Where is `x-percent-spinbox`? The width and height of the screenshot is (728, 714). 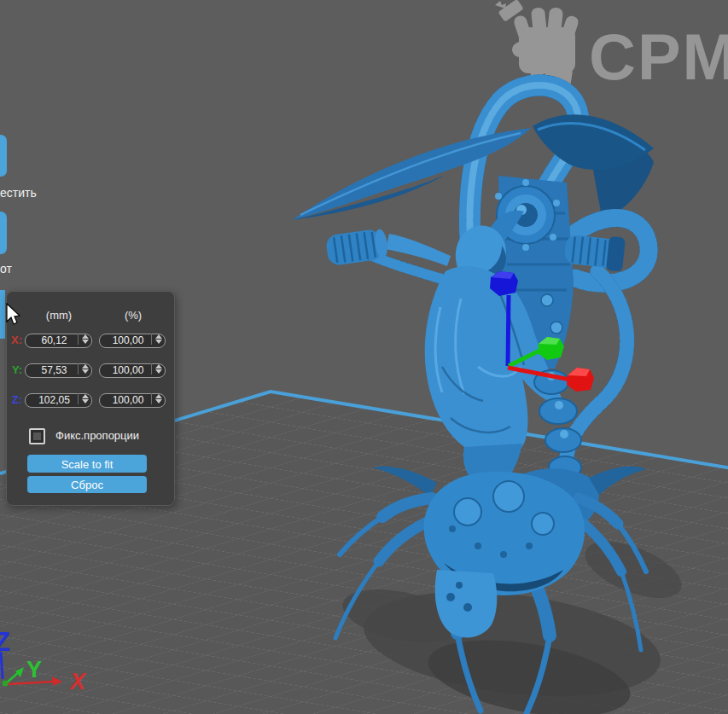
x-percent-spinbox is located at coordinates (132, 340).